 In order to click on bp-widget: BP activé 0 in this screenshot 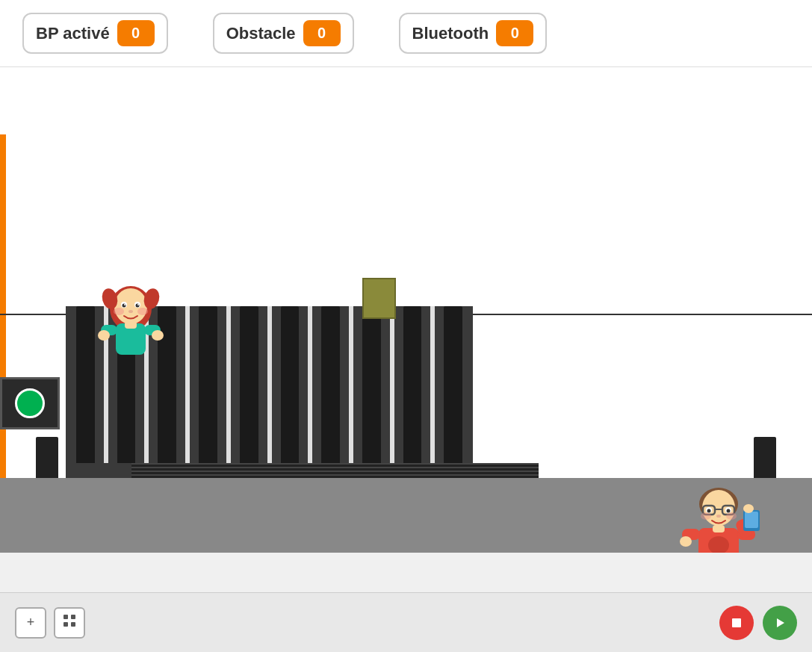, I will do `click(96, 33)`.